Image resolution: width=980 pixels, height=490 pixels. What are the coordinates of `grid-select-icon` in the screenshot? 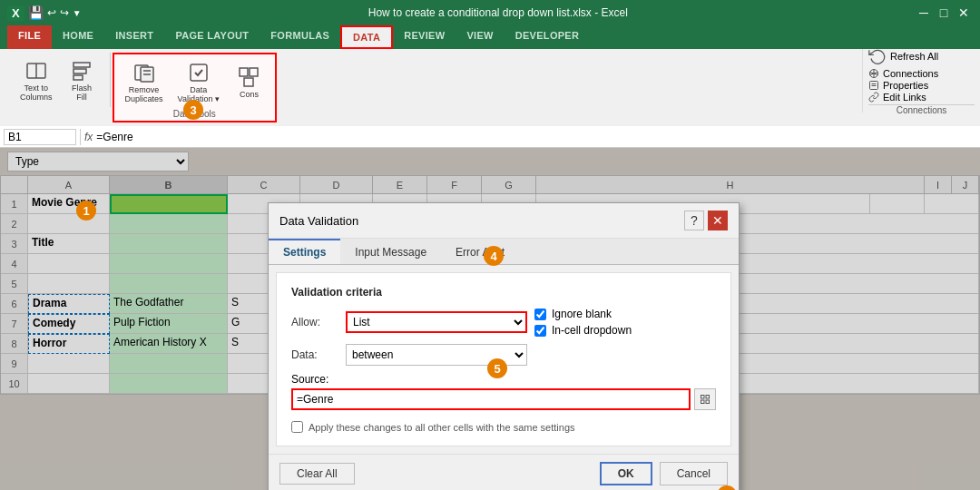 It's located at (705, 399).